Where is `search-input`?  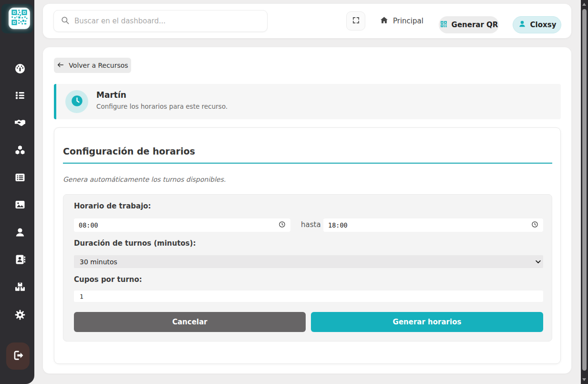
search-input is located at coordinates (167, 21).